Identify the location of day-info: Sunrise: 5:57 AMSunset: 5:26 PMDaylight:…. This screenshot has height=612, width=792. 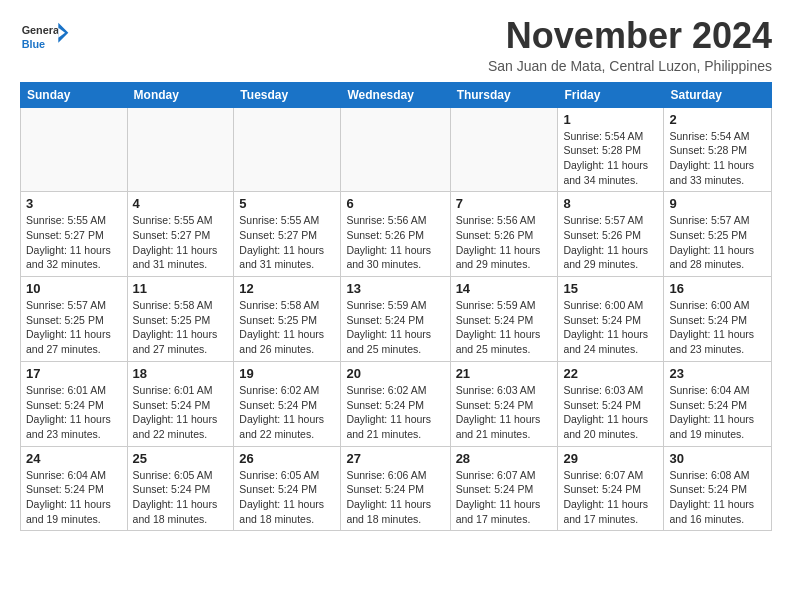
(610, 242).